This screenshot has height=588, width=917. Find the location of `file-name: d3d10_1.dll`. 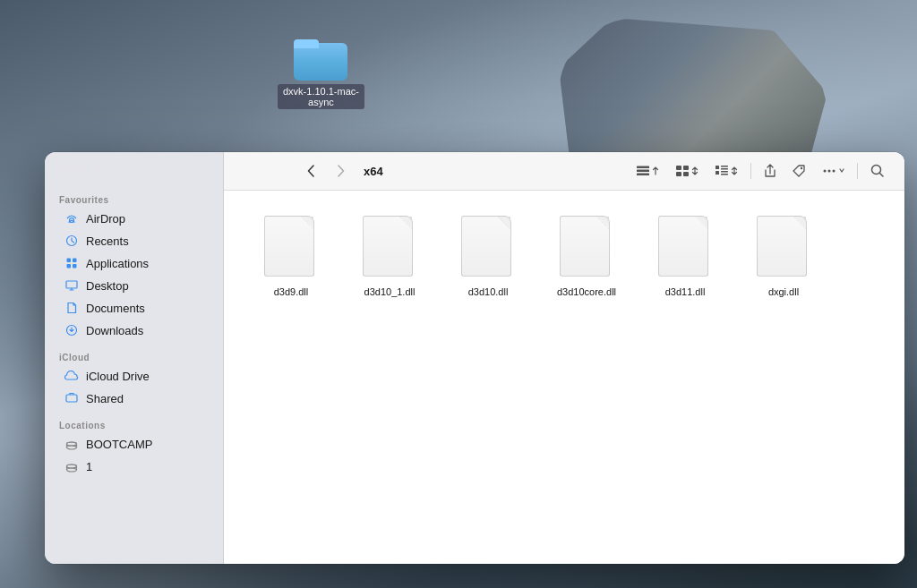

file-name: d3d10_1.dll is located at coordinates (390, 292).